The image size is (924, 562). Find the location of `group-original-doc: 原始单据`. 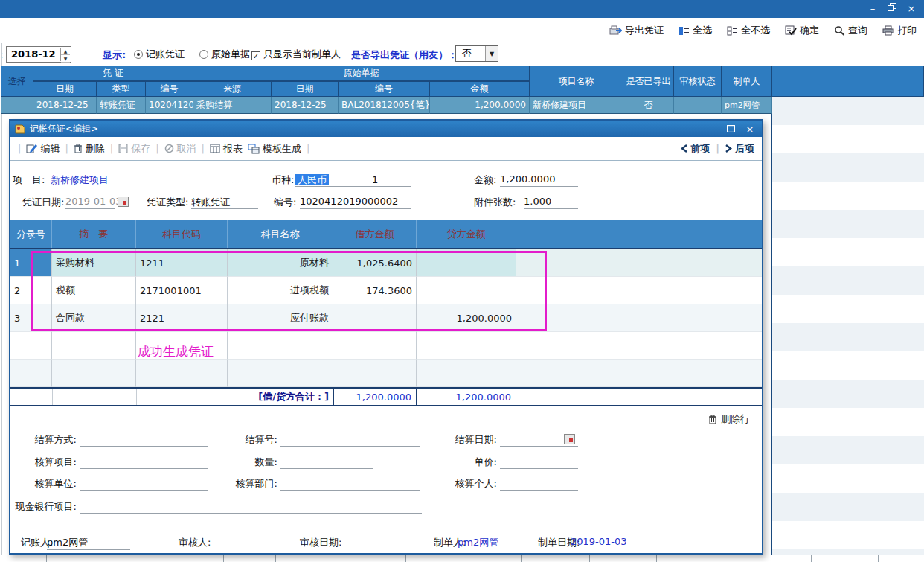

group-original-doc: 原始单据 is located at coordinates (362, 73).